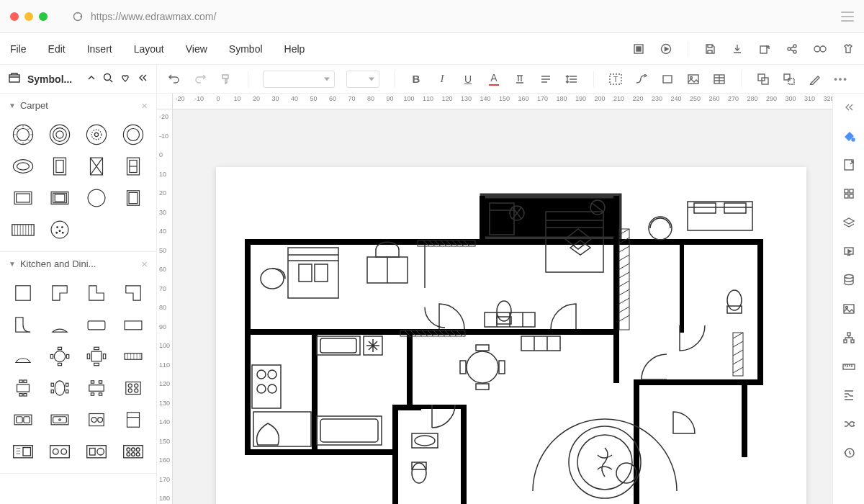 The width and height of the screenshot is (864, 504). What do you see at coordinates (59, 388) in the screenshot?
I see `shape-table-oval` at bounding box center [59, 388].